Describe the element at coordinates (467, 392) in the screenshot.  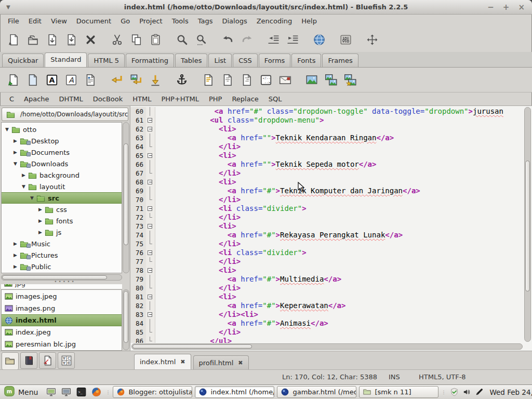
I see `volume-tray` at that location.